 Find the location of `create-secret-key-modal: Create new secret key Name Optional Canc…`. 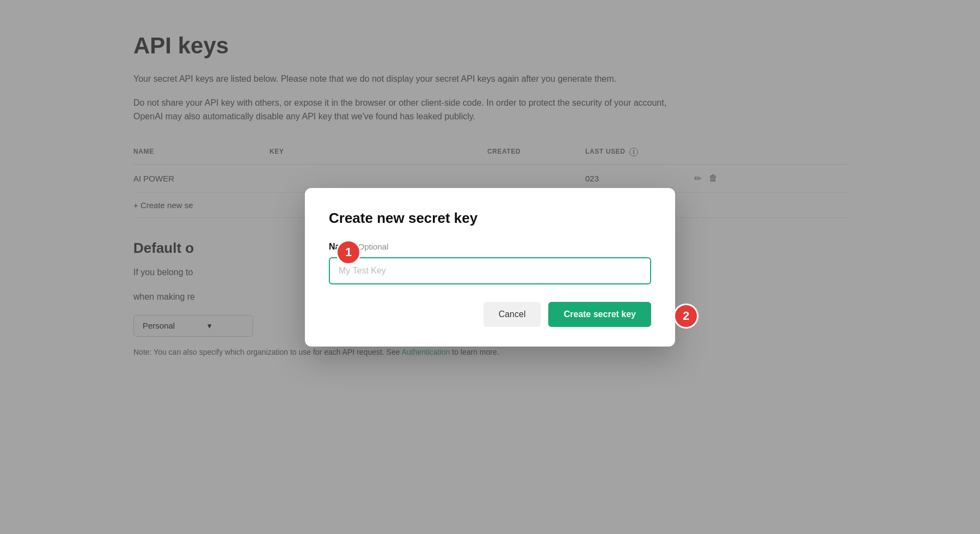

create-secret-key-modal: Create new secret key Name Optional Canc… is located at coordinates (490, 267).